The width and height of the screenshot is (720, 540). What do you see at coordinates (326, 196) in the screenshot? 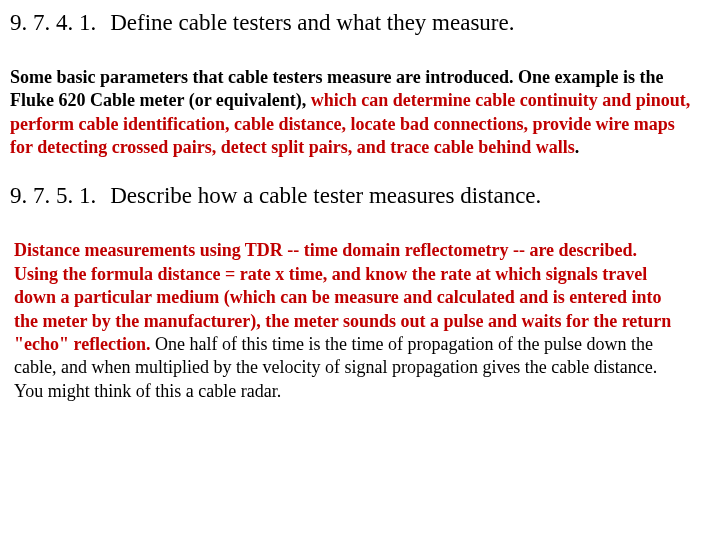
I see `section-title: Describe how a cable tester measures dis…` at bounding box center [326, 196].